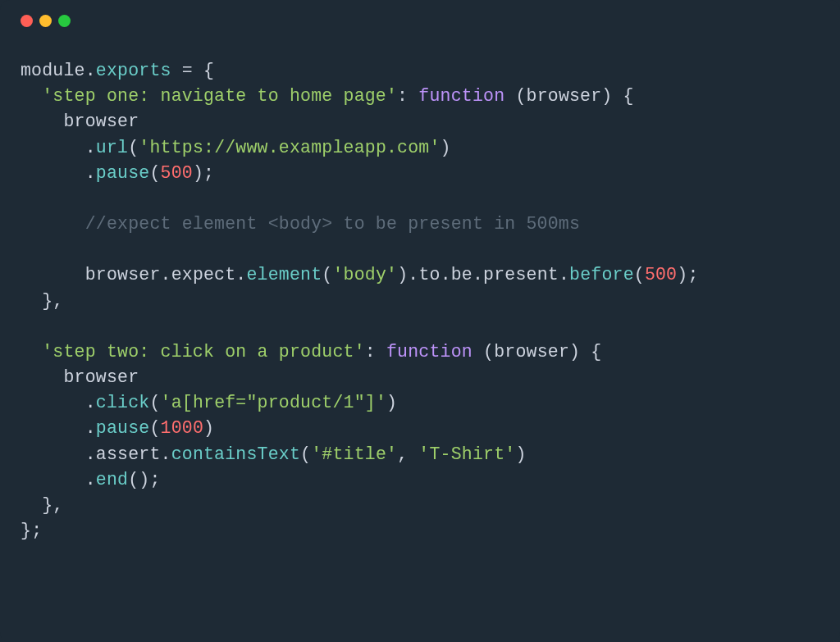 This screenshot has width=840, height=642. I want to click on token-comma-sp: ,, so click(408, 454).